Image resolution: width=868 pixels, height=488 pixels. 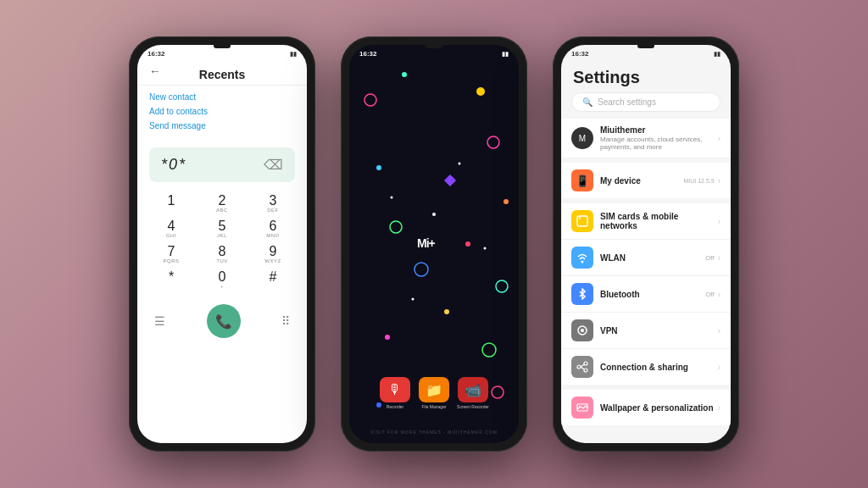 What do you see at coordinates (719, 139) in the screenshot?
I see `account-right: ›` at bounding box center [719, 139].